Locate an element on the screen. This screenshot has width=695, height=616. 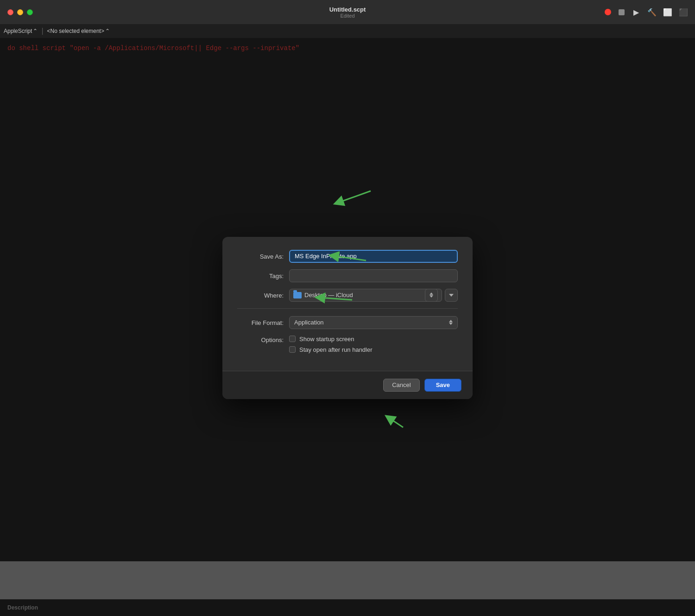
folder-icon is located at coordinates (297, 295).